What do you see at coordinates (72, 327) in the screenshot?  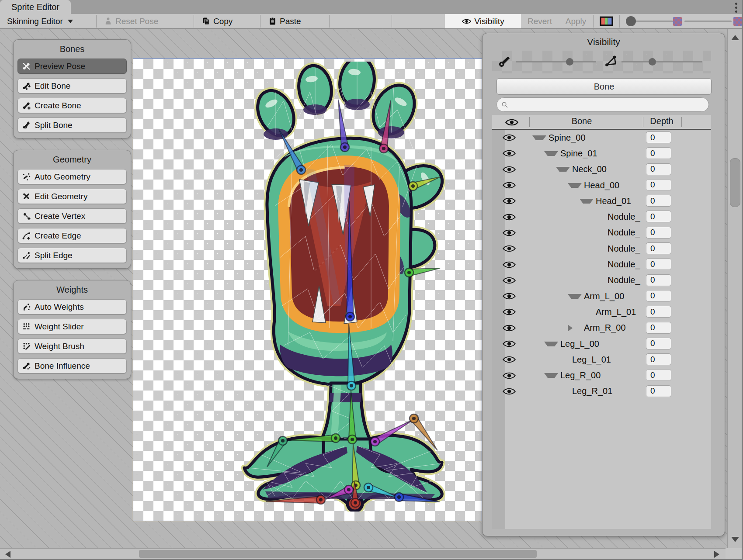 I see `tool-button-weight-slider: Weight Slider` at bounding box center [72, 327].